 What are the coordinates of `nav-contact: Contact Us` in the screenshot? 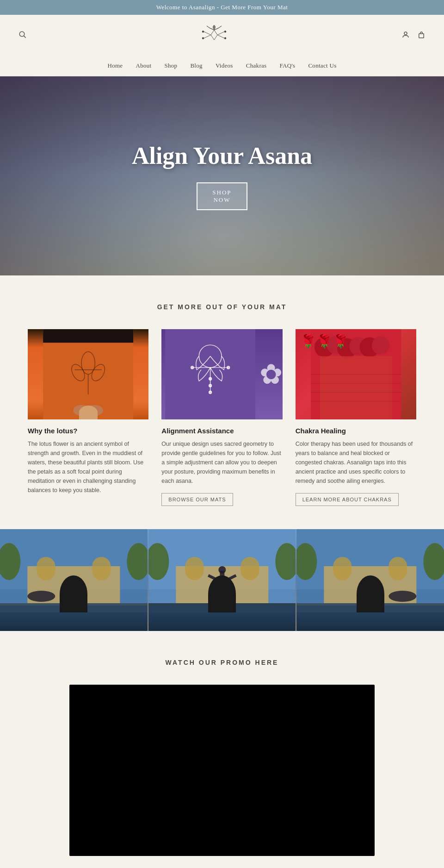 It's located at (322, 66).